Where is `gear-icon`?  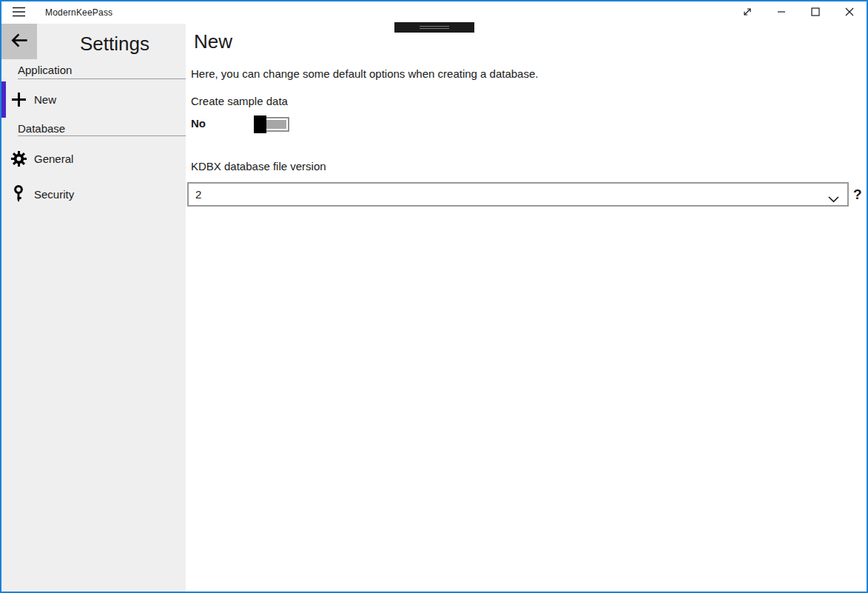 gear-icon is located at coordinates (18, 158).